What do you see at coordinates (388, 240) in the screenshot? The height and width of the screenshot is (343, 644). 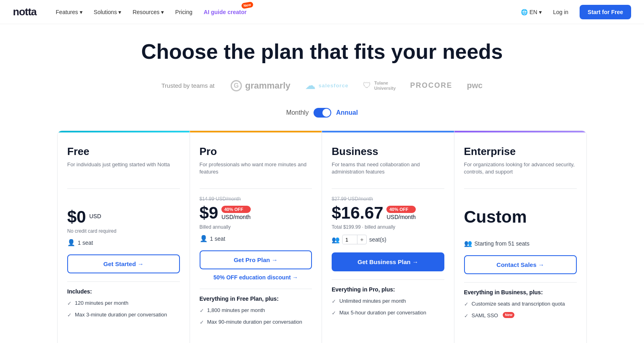 I see `business-seats: 👥 + seat(s)` at bounding box center [388, 240].